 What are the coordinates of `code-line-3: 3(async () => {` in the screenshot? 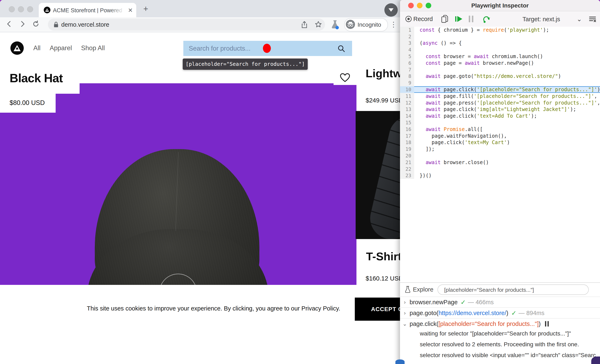 It's located at (500, 43).